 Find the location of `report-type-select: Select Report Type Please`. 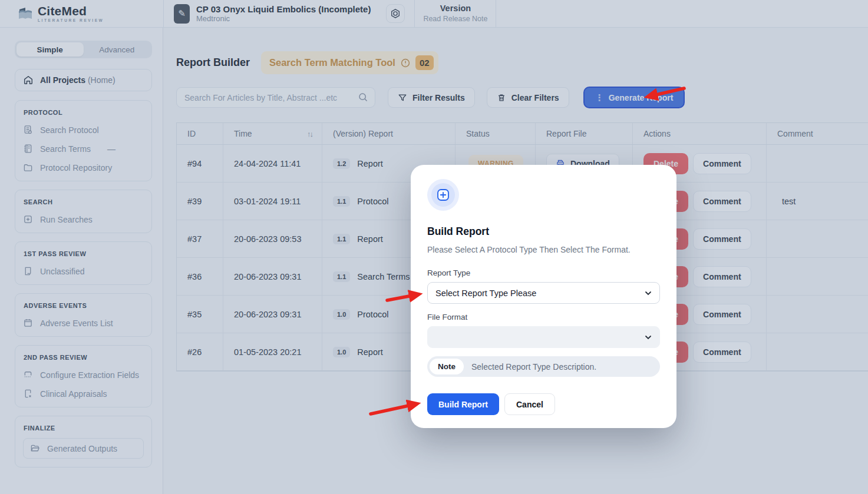

report-type-select: Select Report Type Please is located at coordinates (543, 293).